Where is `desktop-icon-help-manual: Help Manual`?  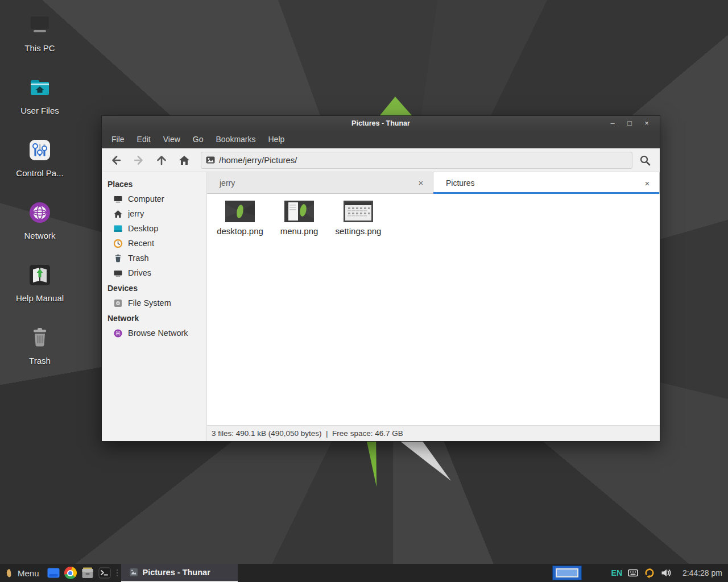 desktop-icon-help-manual: Help Manual is located at coordinates (40, 282).